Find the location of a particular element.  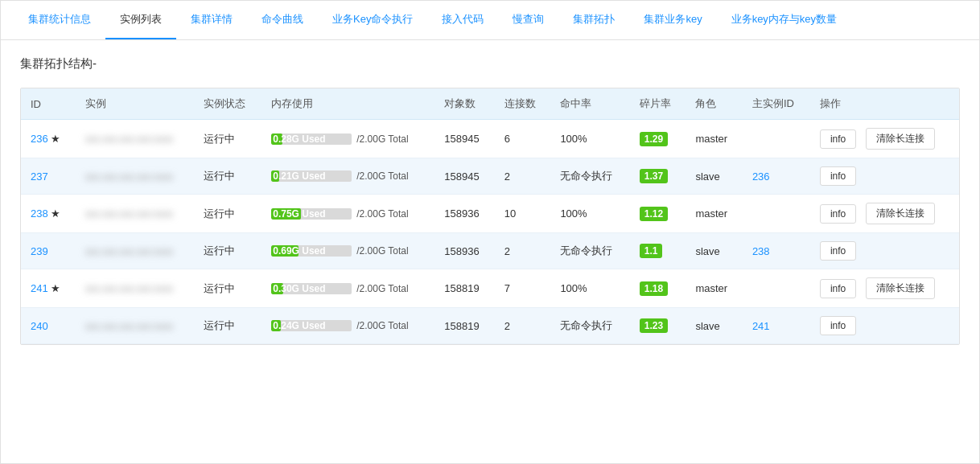

tab-集群业务key: 集群业务key is located at coordinates (673, 20).